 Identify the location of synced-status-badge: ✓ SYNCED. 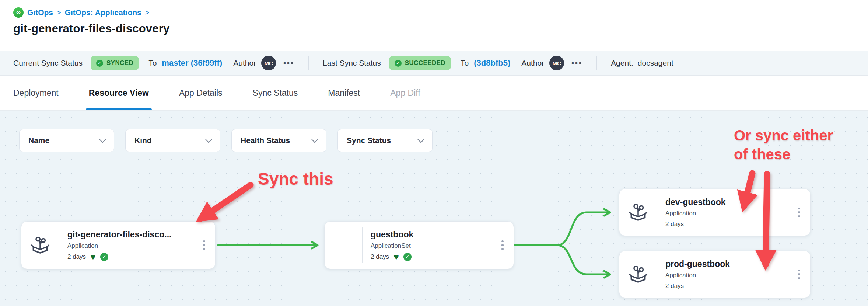
(115, 63).